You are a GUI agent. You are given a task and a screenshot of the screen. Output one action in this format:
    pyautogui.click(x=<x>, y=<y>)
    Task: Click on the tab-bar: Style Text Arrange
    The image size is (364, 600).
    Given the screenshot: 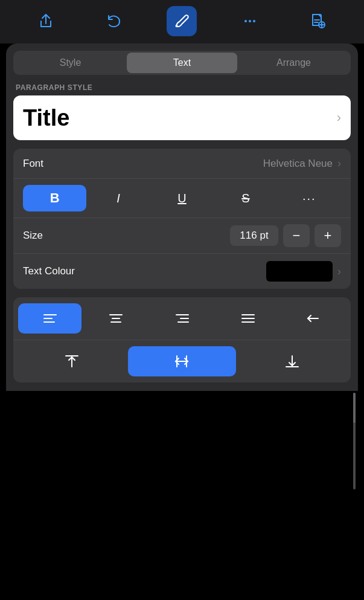 What is the action you would take?
    pyautogui.click(x=182, y=63)
    